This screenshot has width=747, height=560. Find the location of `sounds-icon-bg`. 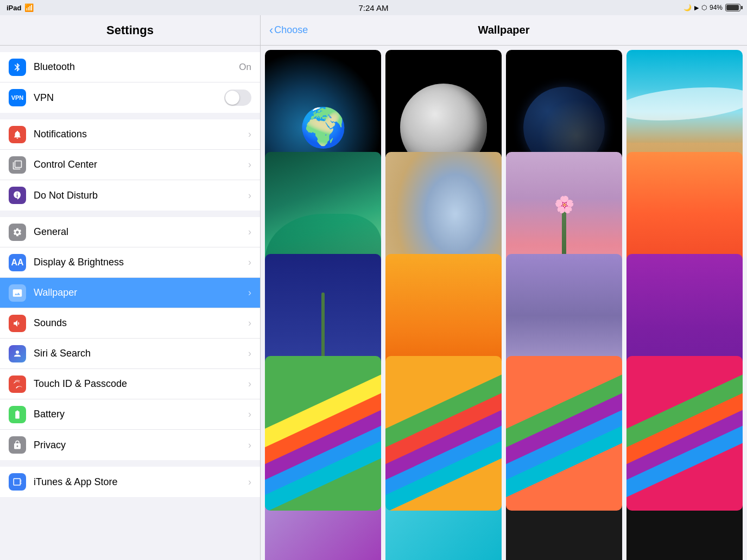

sounds-icon-bg is located at coordinates (17, 323).